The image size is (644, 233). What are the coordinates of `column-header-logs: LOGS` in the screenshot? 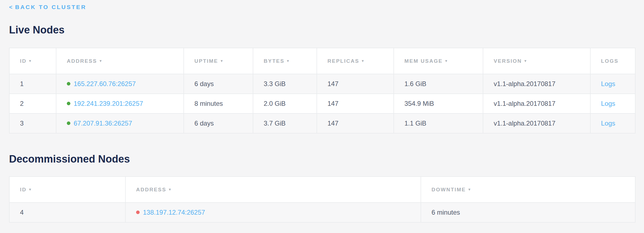 It's located at (613, 61).